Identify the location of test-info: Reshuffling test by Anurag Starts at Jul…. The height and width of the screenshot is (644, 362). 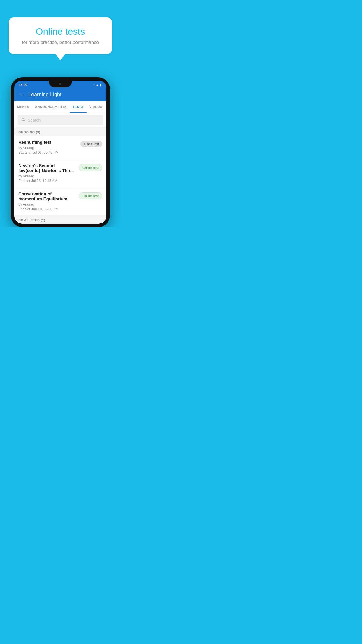
(50, 147).